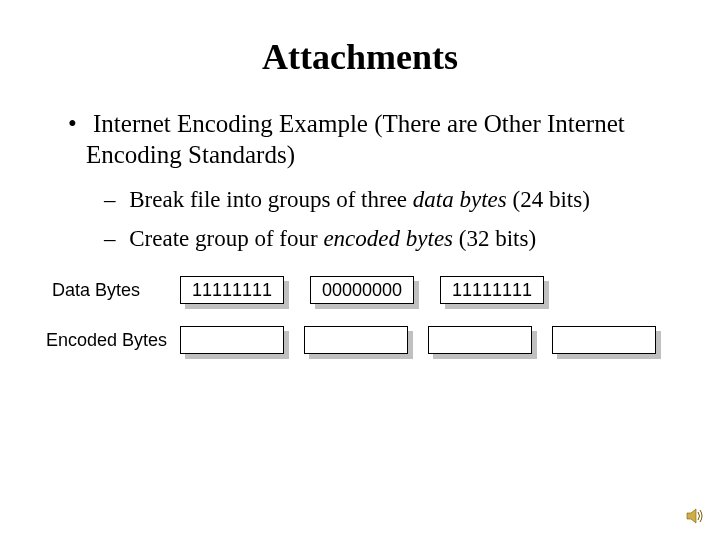 This screenshot has height=540, width=720. What do you see at coordinates (388, 238) in the screenshot?
I see `bullet-l2b-em: encoded bytes` at bounding box center [388, 238].